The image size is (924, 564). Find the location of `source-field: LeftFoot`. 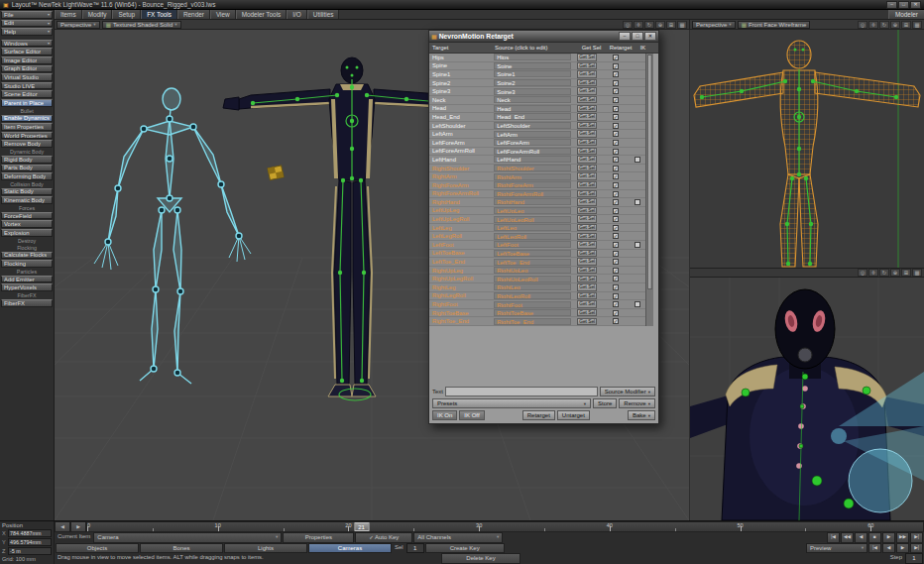

source-field: LeftFoot is located at coordinates (532, 244).